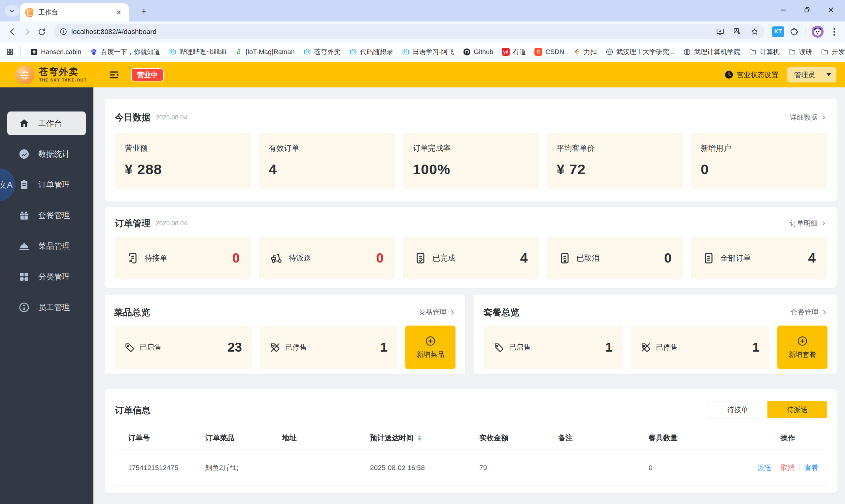 This screenshot has height=504, width=845. What do you see at coordinates (754, 32) in the screenshot?
I see `bookmark-star-icon` at bounding box center [754, 32].